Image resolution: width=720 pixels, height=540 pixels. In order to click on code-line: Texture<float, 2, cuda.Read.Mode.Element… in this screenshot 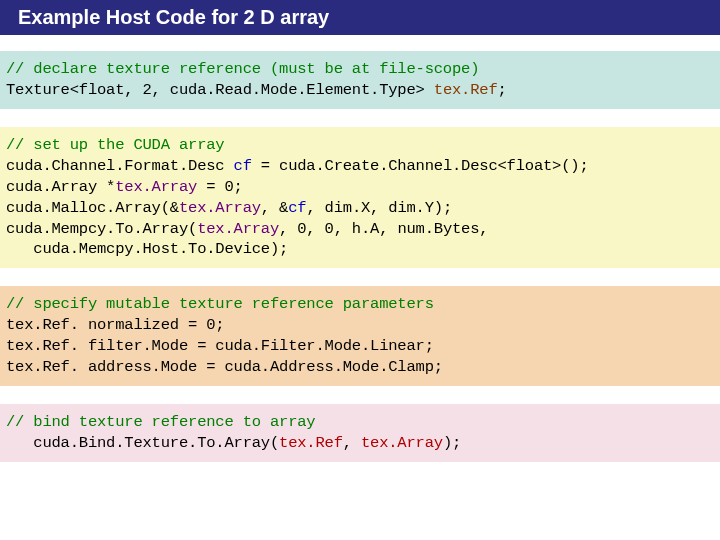, I will do `click(256, 90)`.